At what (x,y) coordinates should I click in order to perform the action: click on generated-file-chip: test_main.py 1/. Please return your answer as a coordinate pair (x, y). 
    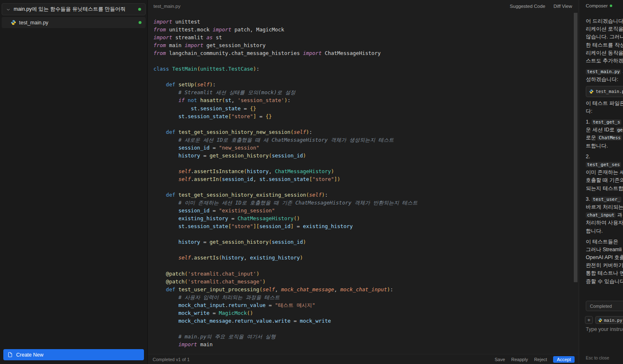
    Looking at the image, I should click on (604, 92).